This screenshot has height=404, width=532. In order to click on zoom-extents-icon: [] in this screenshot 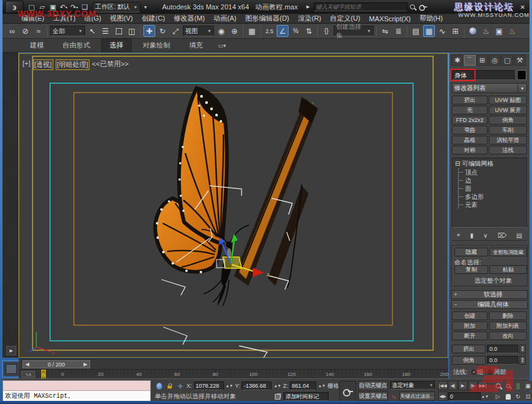, I will do `click(518, 386)`.